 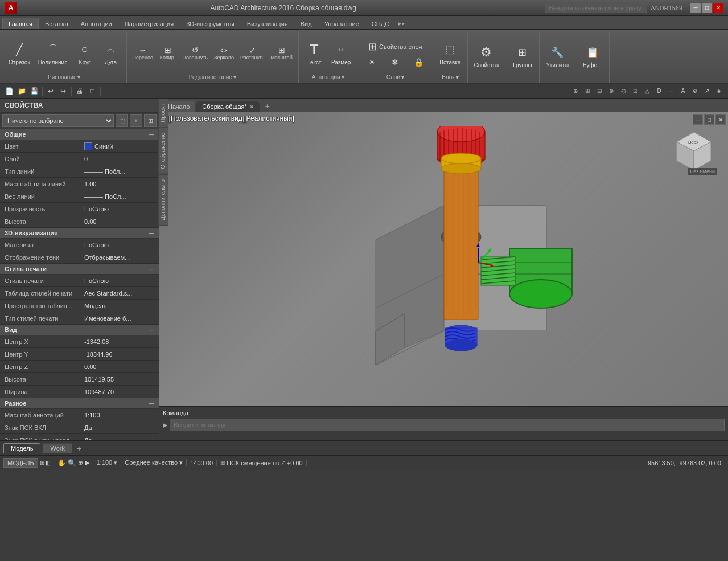 I want to click on ducs-btn: △, so click(x=647, y=91).